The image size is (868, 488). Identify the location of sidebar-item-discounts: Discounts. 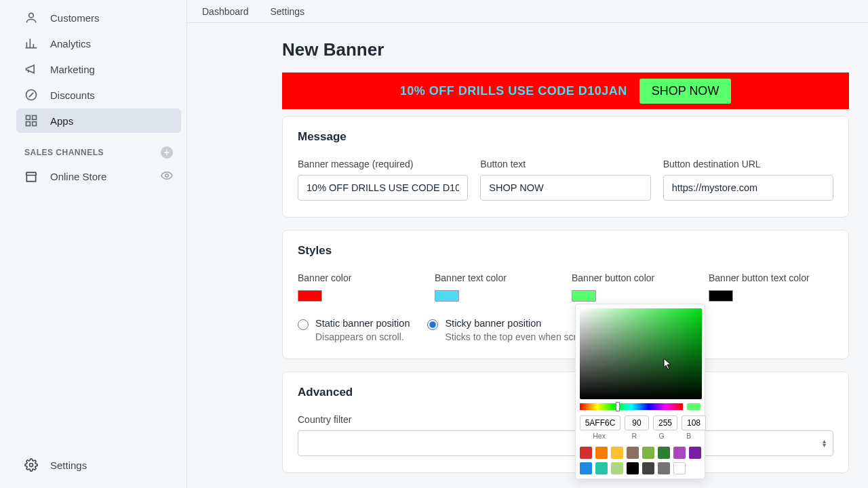
(99, 95).